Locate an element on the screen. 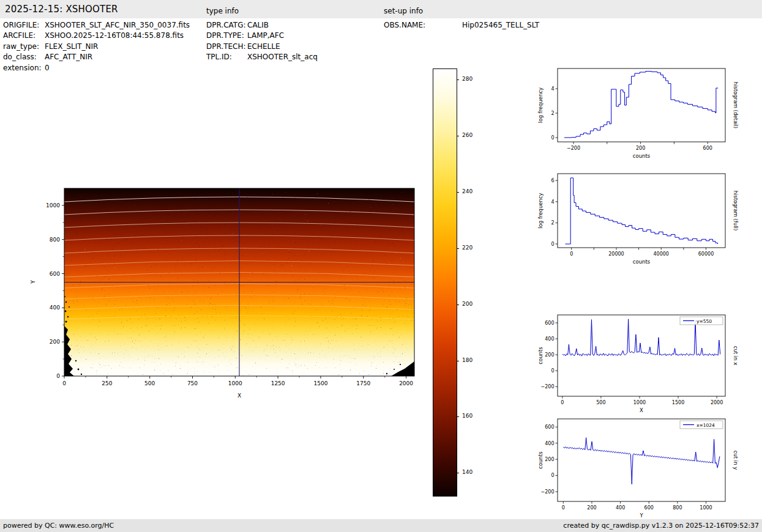  meta-label: ORIGFILE: is located at coordinates (24, 26).